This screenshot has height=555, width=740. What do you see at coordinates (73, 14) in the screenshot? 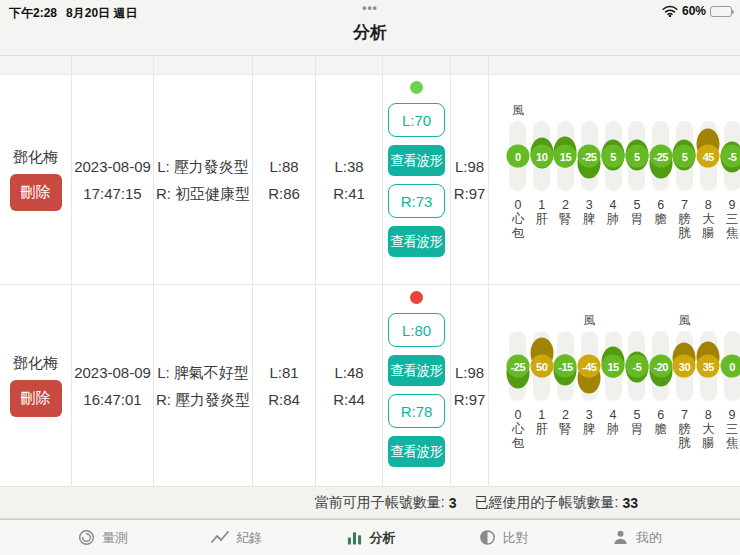
I see `status-bar-left: 下午2:28 8月20日 週日` at bounding box center [73, 14].